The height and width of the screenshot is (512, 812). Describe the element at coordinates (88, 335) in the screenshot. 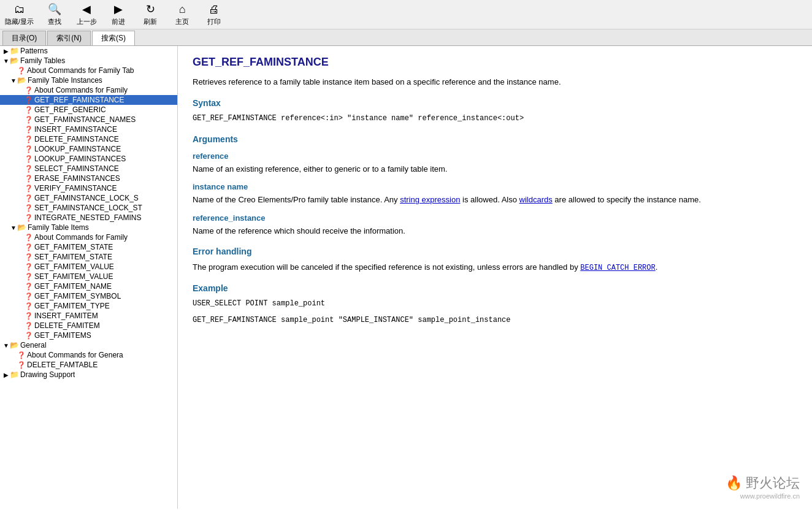

I see `sidebar-item-get-famitems: ❓ GET_FAMITEMS` at that location.